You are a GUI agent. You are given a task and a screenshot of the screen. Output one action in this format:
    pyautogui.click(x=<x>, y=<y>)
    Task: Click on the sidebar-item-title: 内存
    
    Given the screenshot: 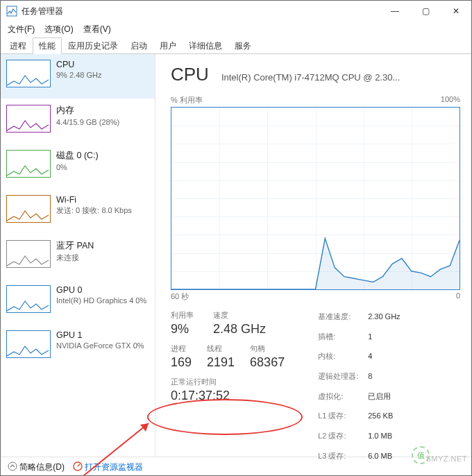 What is the action you would take?
    pyautogui.click(x=87, y=111)
    